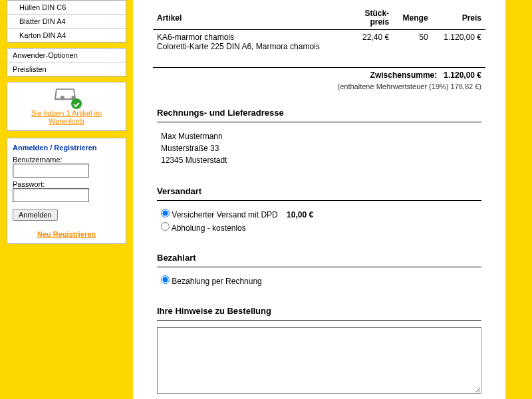 This screenshot has width=532, height=399. Describe the element at coordinates (35, 215) in the screenshot. I see `login-button: Anmelden` at that location.